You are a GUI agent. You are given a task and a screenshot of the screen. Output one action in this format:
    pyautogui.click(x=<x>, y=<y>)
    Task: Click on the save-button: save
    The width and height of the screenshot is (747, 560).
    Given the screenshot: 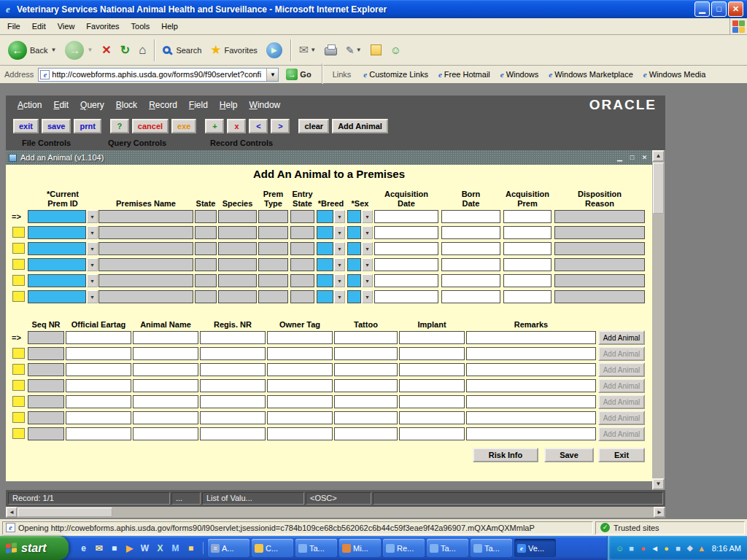 What is the action you would take?
    pyautogui.click(x=56, y=126)
    